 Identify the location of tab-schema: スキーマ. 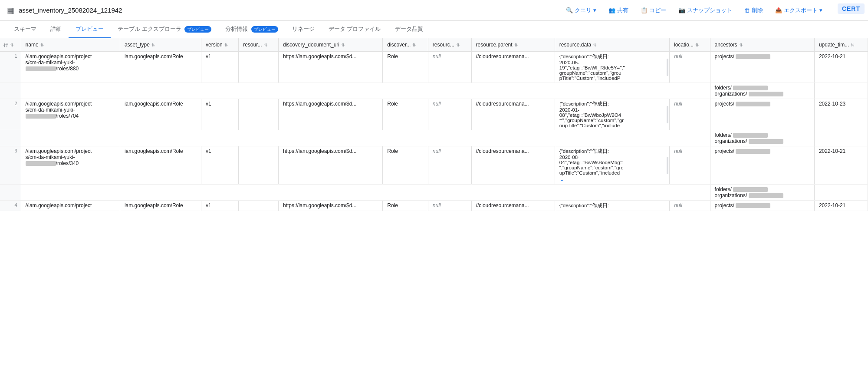
(25, 30).